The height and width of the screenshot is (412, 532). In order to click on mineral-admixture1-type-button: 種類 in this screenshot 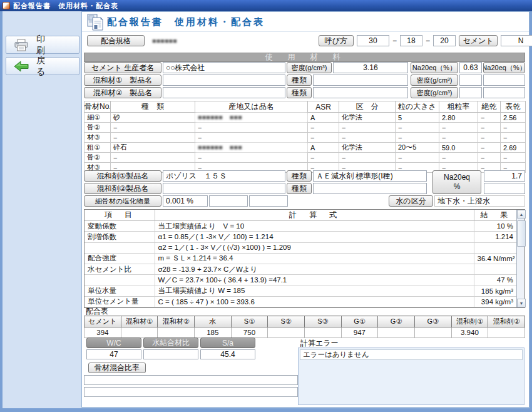, I will do `click(299, 80)`.